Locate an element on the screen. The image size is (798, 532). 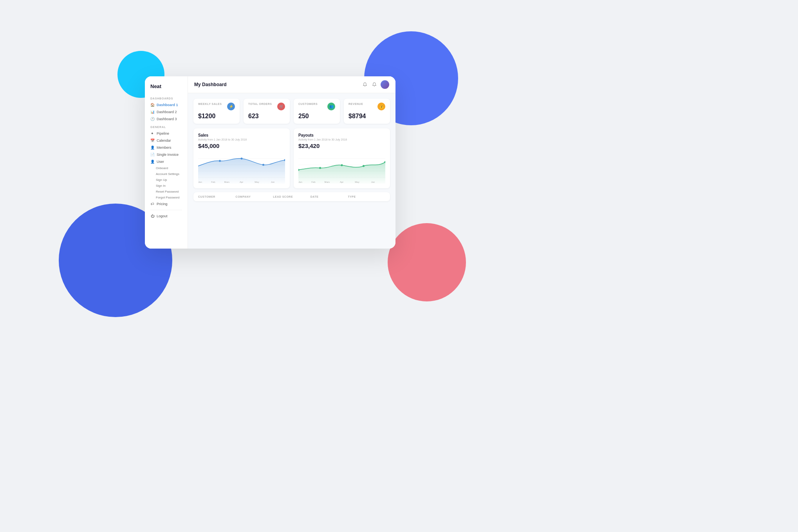
home-icon: 🏠 is located at coordinates (152, 105).